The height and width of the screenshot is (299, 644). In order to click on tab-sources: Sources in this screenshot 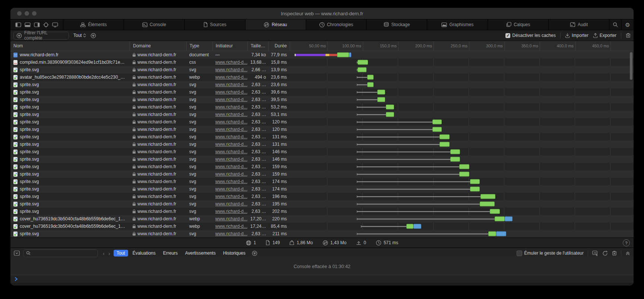, I will do `click(215, 25)`.